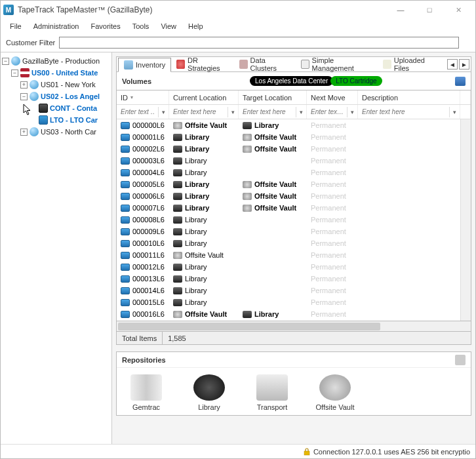 This screenshot has width=476, height=459. I want to click on database-icon, so click(460, 81).